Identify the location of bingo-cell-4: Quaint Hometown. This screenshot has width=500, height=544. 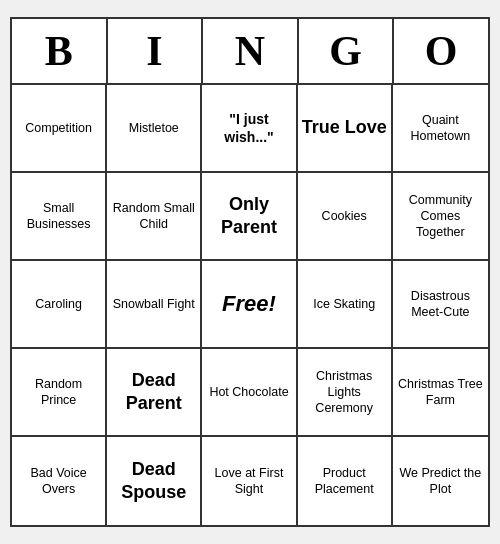
(440, 129).